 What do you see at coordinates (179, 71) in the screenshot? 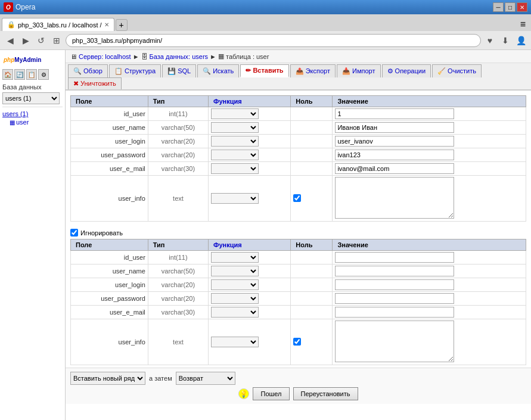
I see `tab-sql: 💾 SQL` at bounding box center [179, 71].